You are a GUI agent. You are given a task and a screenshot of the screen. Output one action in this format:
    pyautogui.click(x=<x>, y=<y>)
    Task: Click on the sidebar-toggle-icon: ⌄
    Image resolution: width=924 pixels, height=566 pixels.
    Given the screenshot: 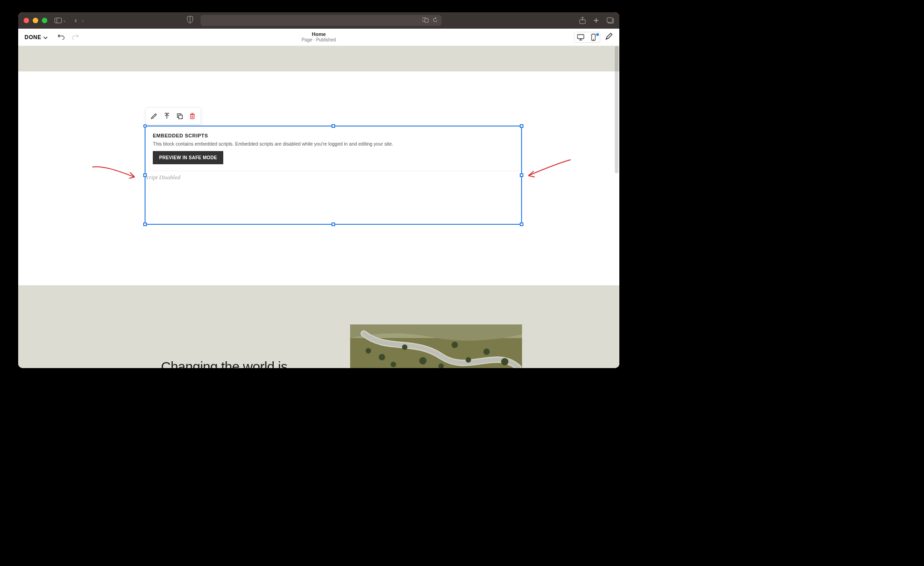 What is the action you would take?
    pyautogui.click(x=60, y=20)
    